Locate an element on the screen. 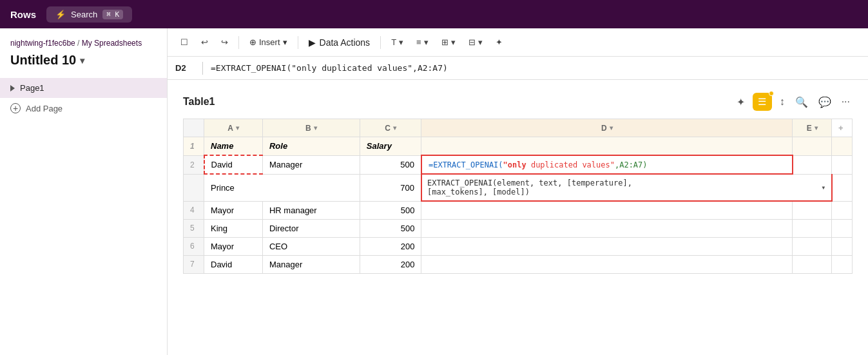 This screenshot has height=355, width=868. layout-button: ⊟ ▾ is located at coordinates (476, 43).